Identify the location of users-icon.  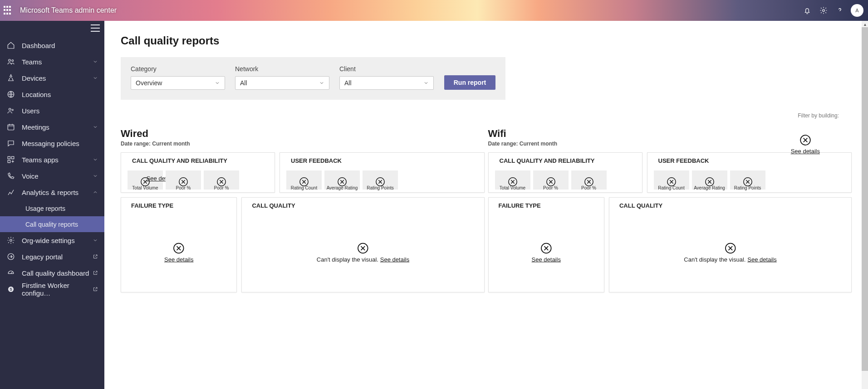
(11, 111).